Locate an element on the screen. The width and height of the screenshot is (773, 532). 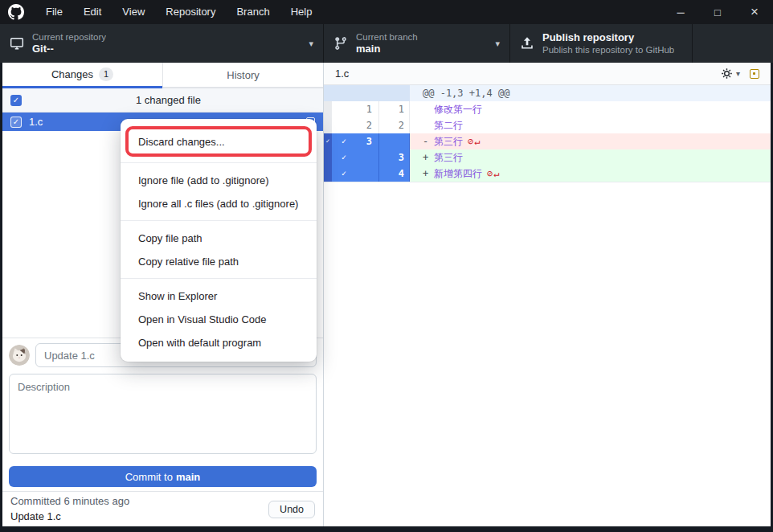
current-branch-name: main is located at coordinates (387, 49).